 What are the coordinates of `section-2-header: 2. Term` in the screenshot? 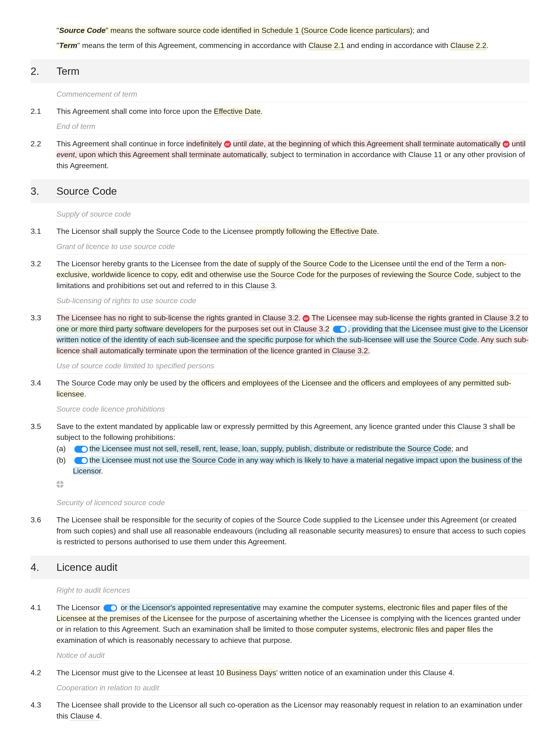 It's located at (280, 71).